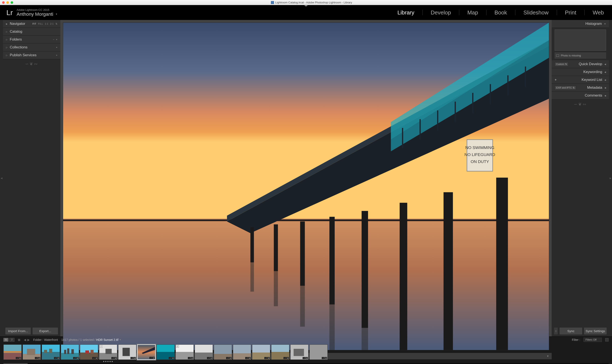 This screenshot has height=364, width=612. I want to click on sync-button: Sync, so click(571, 331).